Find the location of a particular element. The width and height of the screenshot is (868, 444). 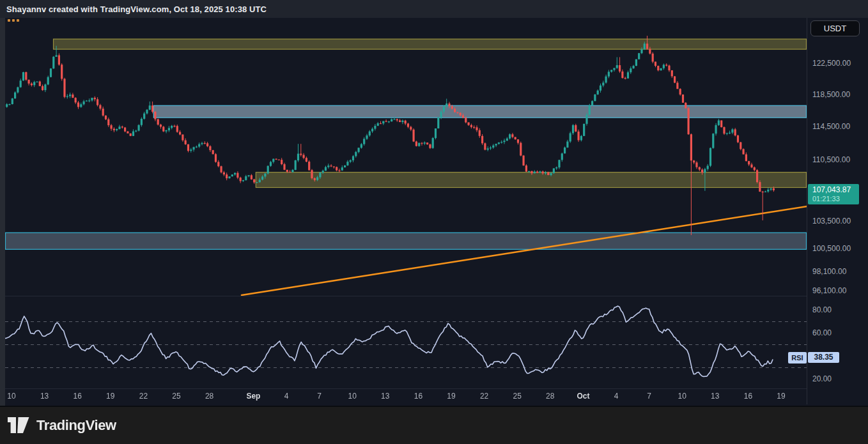

price-tick: 122,500.00 is located at coordinates (832, 63).